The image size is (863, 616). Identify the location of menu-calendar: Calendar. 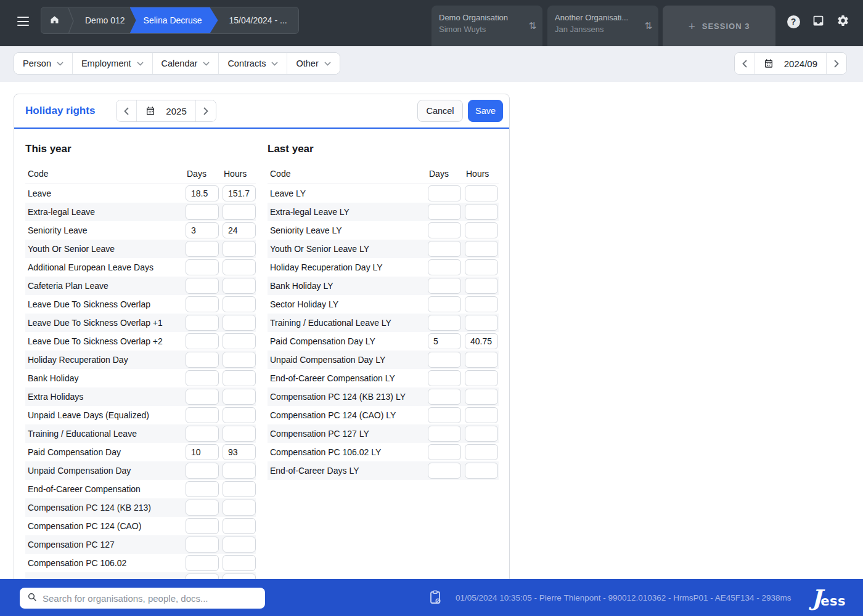
(186, 63).